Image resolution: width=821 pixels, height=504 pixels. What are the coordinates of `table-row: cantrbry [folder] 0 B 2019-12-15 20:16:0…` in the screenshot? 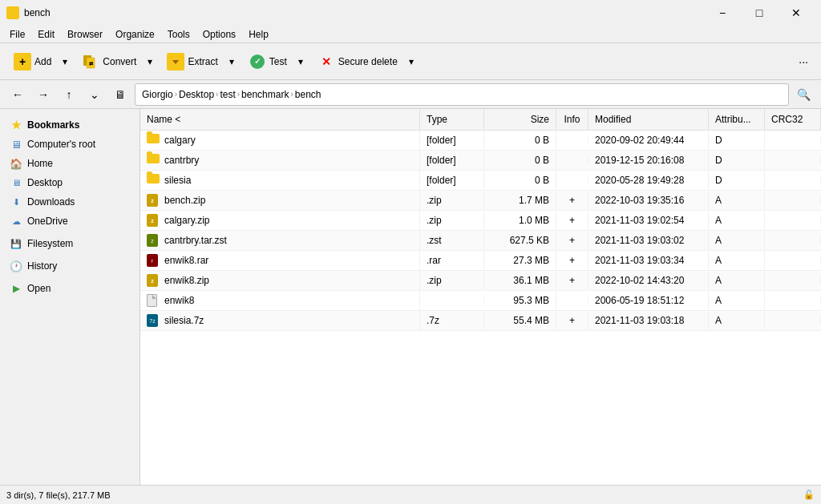 It's located at (481, 160).